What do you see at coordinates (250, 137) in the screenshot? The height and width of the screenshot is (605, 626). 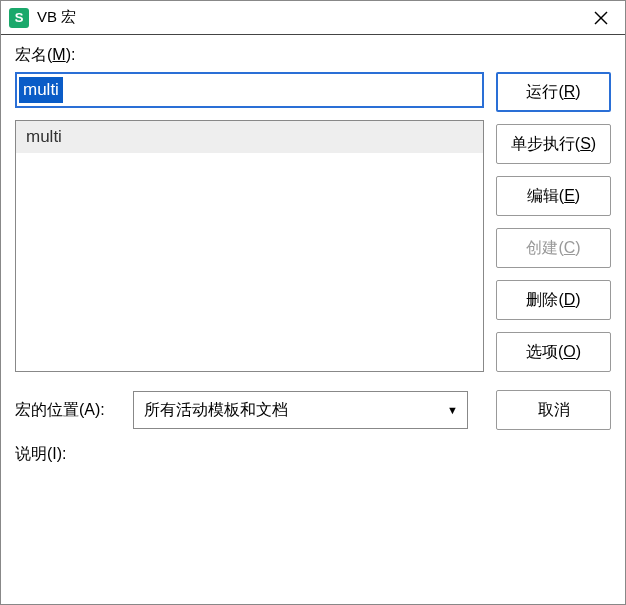 I see `list-item: multi` at bounding box center [250, 137].